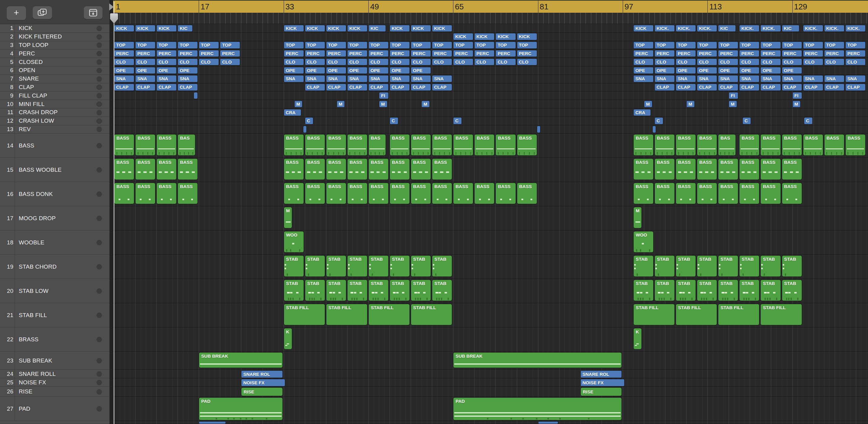  Describe the element at coordinates (463, 36) in the screenshot. I see `region-kick-filtered: KICK` at that location.